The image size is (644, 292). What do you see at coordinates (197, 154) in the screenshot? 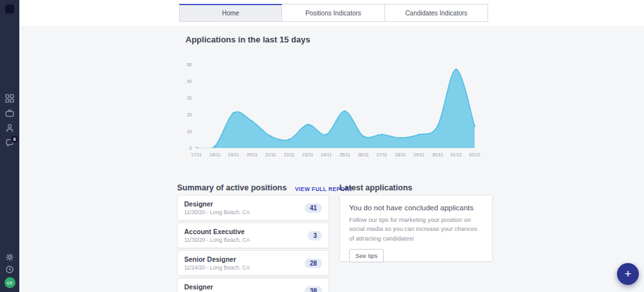
I see `svg-text: 17/11` at bounding box center [197, 154].